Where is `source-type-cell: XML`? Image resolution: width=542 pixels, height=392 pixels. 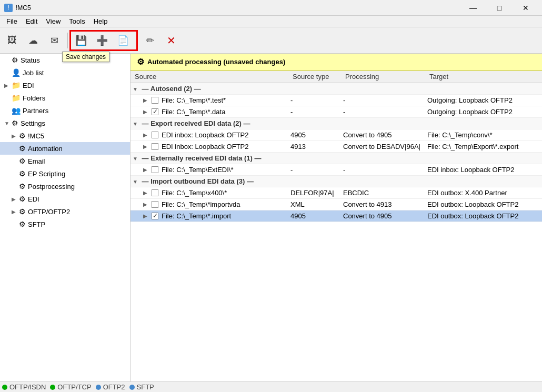
source-type-cell: XML is located at coordinates (315, 205).